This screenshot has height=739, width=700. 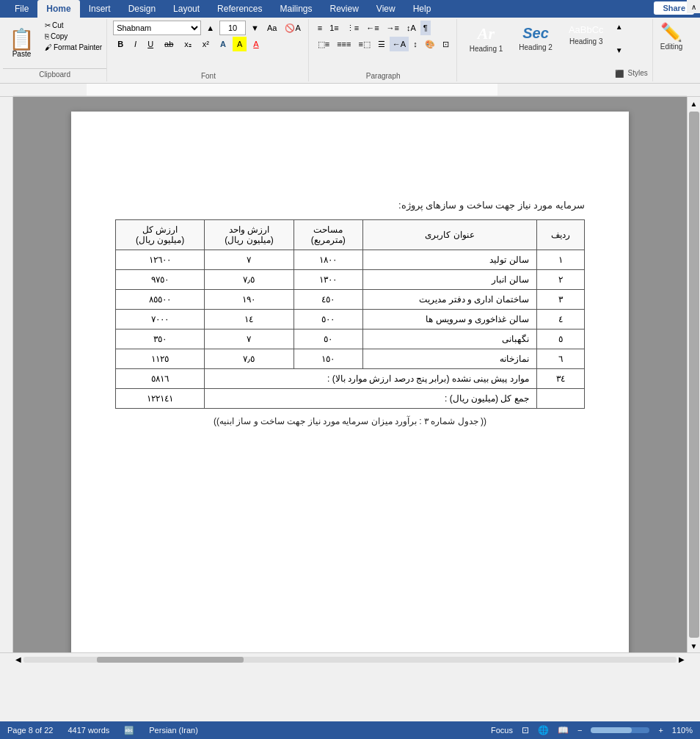 What do you see at coordinates (328, 235) in the screenshot?
I see `col-header-area: مساحت(مترمربع)` at bounding box center [328, 235].